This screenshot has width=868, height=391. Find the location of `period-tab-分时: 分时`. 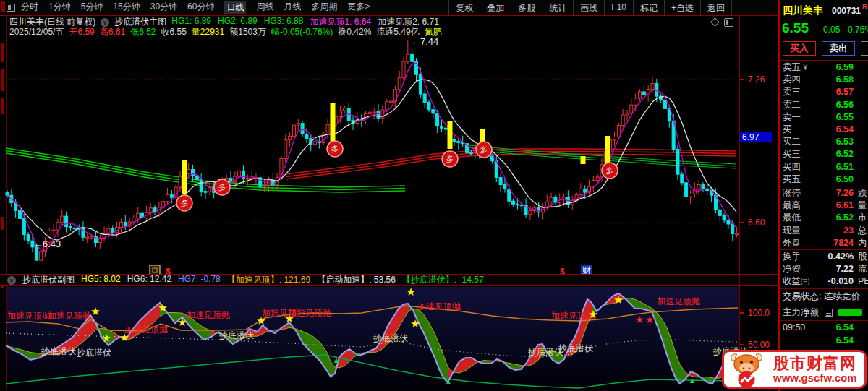

period-tab-分时: 分时 is located at coordinates (30, 7).